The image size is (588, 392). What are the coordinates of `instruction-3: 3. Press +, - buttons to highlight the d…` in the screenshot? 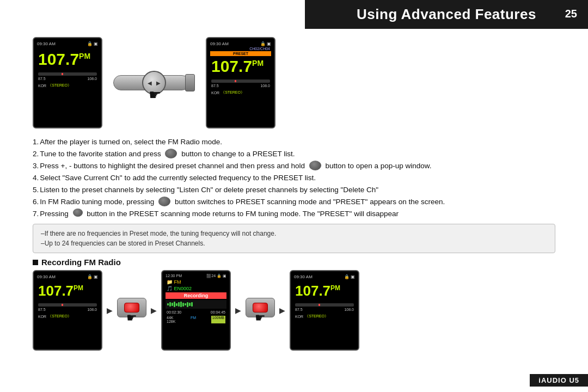 It's located at (294, 167).